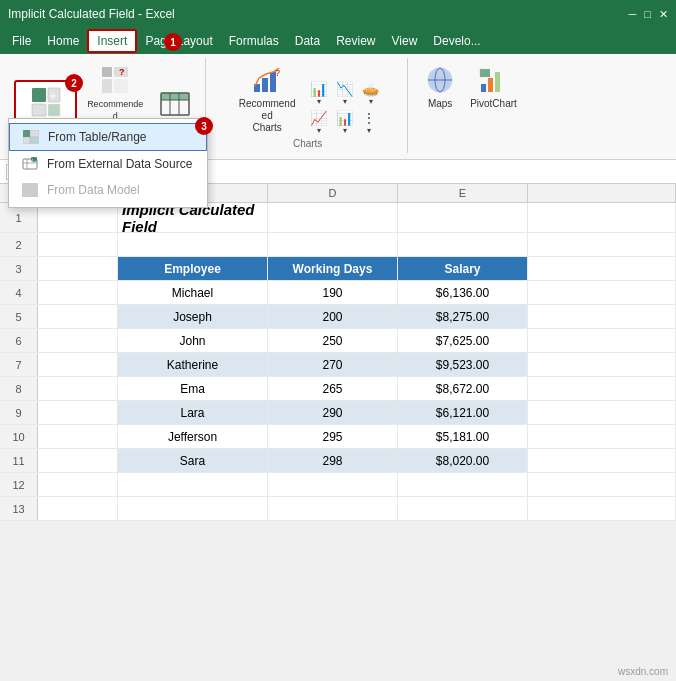  I want to click on cell-2d, so click(333, 244).